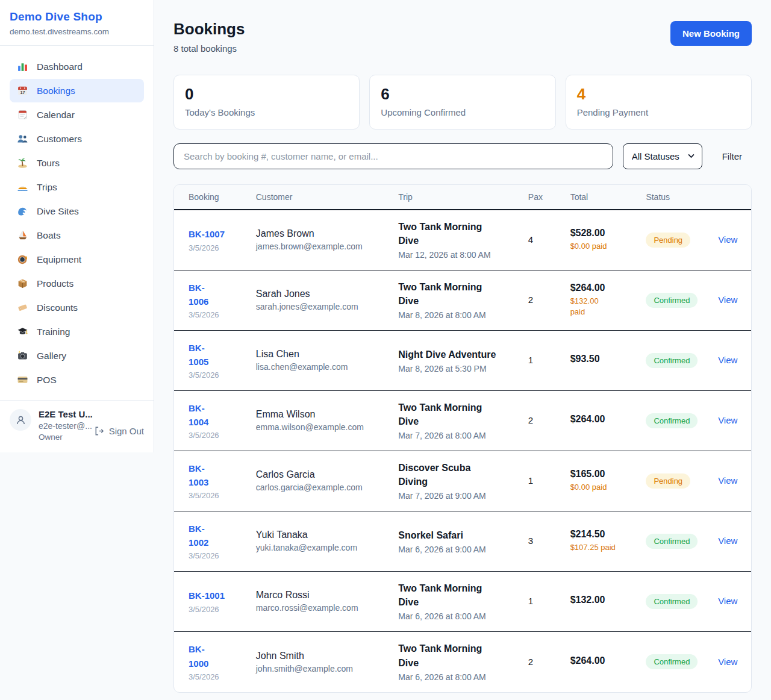  I want to click on trip-datetime: Mar 7, 2026 at 9:00 AM, so click(459, 496).